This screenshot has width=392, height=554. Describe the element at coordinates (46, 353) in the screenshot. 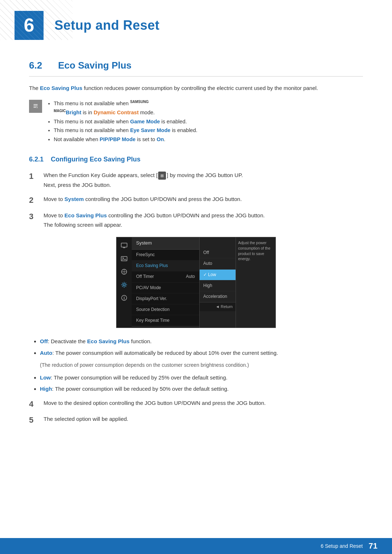

I see `auto-label: Auto` at that location.